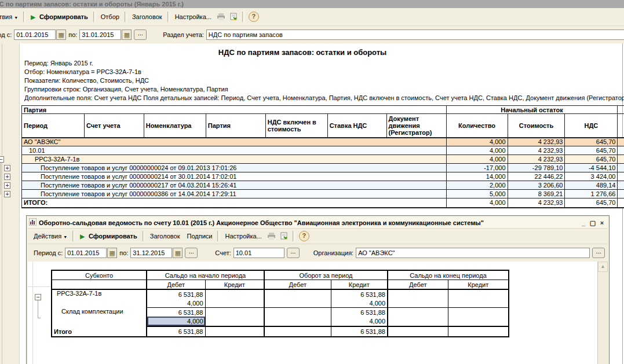 This screenshot has height=364, width=624. Describe the element at coordinates (312, 4) in the screenshot. I see `main-window-titlebar: НДС по партиям запасов: остатки и оборот…` at that location.